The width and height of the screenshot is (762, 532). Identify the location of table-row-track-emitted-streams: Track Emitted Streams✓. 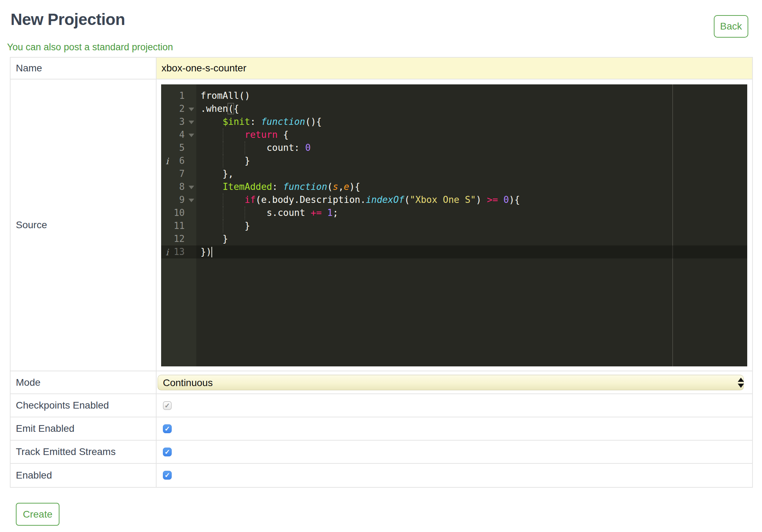
(381, 452).